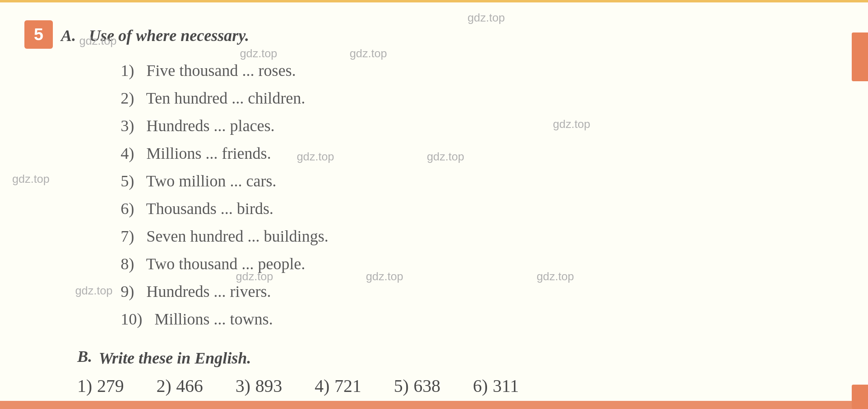 The image size is (868, 409). I want to click on top-line, so click(434, 1).